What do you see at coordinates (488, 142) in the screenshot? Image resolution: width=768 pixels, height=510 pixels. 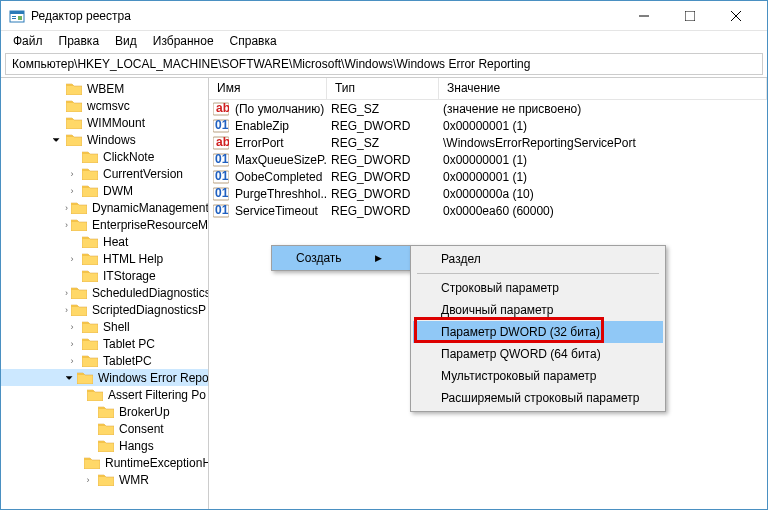 I see `value-row: abErrorPortREG_SZ\WindowsErrorReportingS…` at bounding box center [488, 142].